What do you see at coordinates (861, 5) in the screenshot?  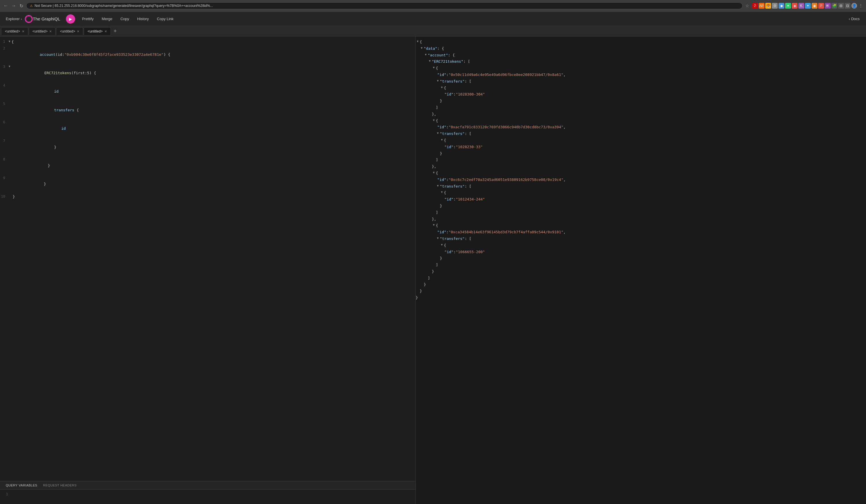 I see `chrome-menu-icon: ⋮` at bounding box center [861, 5].